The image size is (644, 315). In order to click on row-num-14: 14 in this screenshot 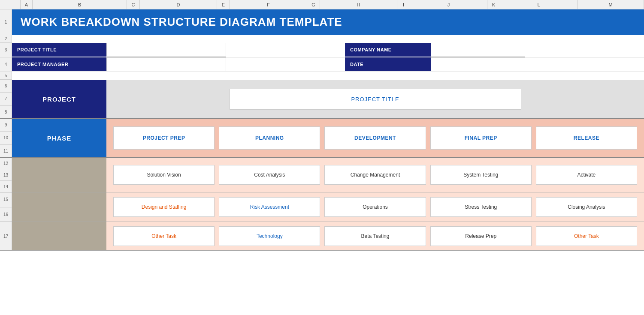, I will do `click(6, 186)`.